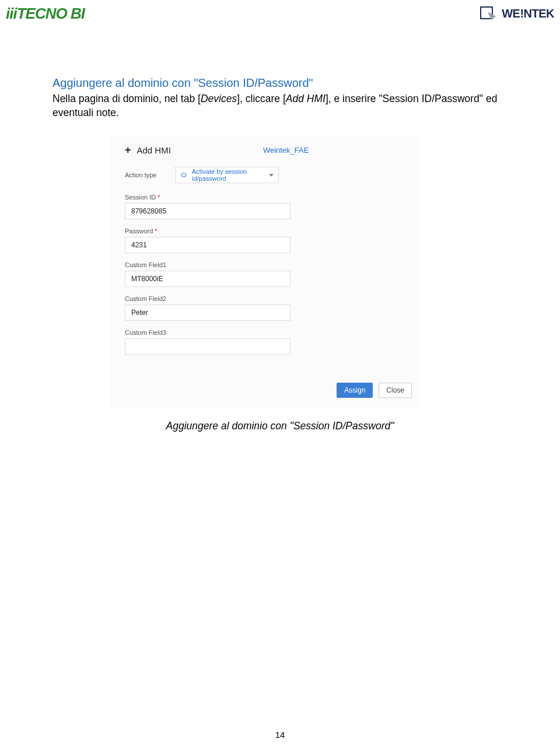 The height and width of the screenshot is (749, 560). What do you see at coordinates (489, 14) in the screenshot?
I see `weintek-icon` at bounding box center [489, 14].